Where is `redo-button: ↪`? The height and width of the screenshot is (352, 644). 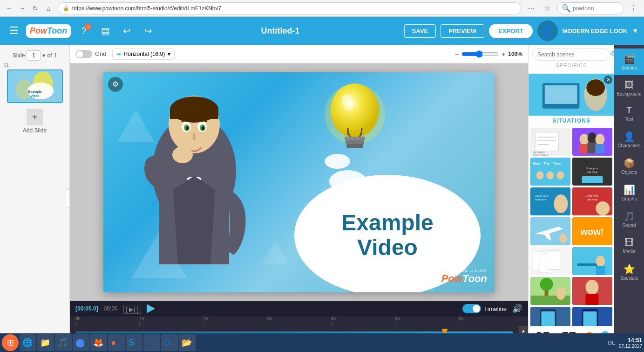 redo-button: ↪ is located at coordinates (148, 31).